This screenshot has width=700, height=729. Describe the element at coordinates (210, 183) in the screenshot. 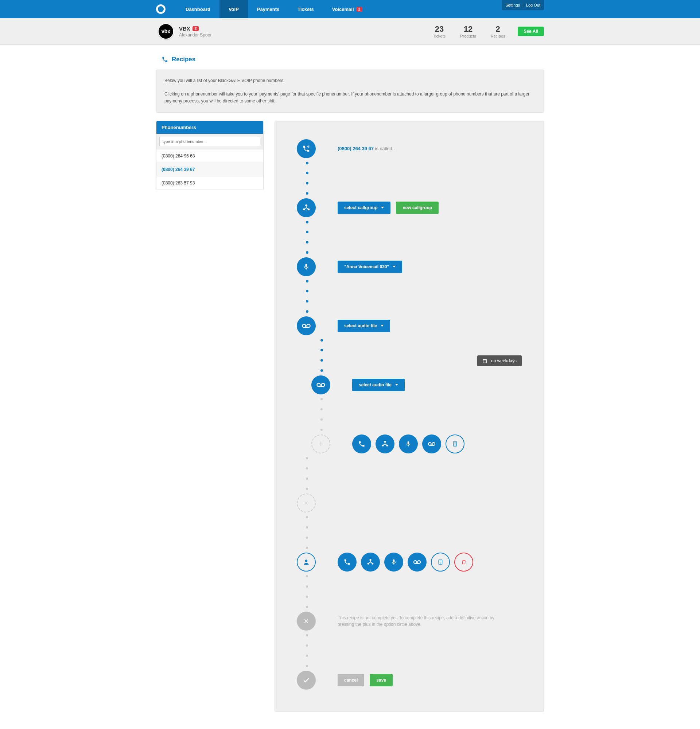

I see `phonenumber-item: (0800) 283 57 93` at that location.